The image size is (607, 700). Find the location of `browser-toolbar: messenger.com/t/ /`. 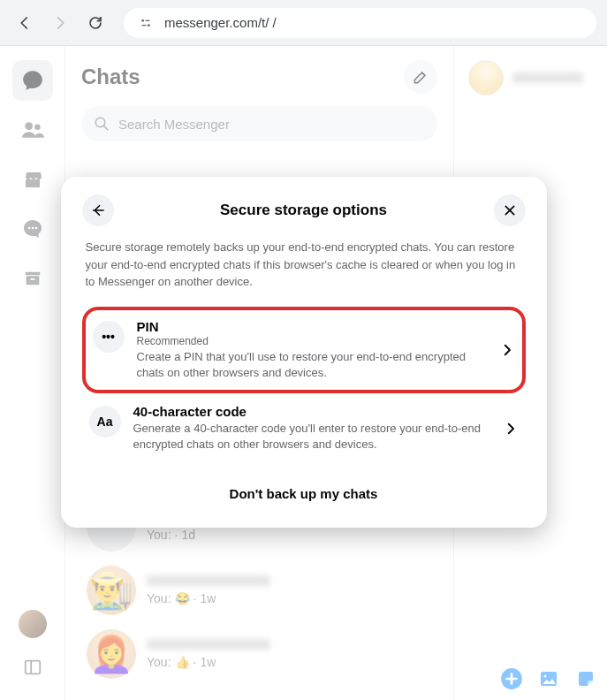

browser-toolbar: messenger.com/t/ / is located at coordinates (304, 23).